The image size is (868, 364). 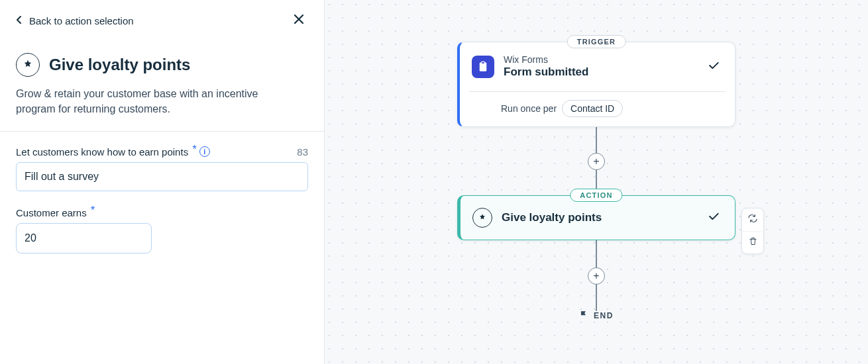 I want to click on trigger-event-name: Form submitted, so click(x=600, y=72).